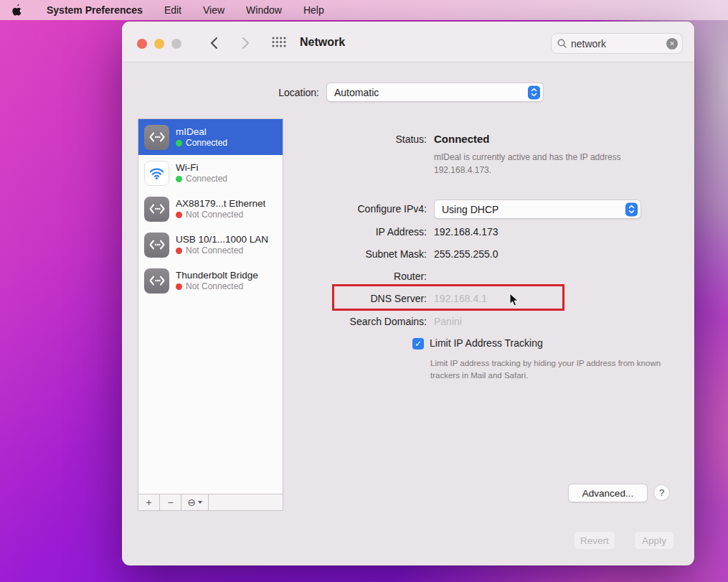  What do you see at coordinates (654, 540) in the screenshot?
I see `apply-button: Apply` at bounding box center [654, 540].